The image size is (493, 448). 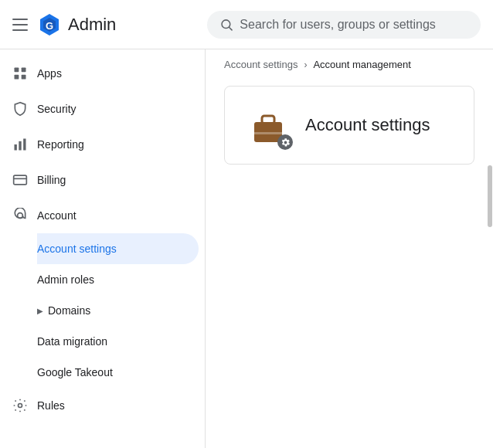 I want to click on at-icon, so click(x=20, y=216).